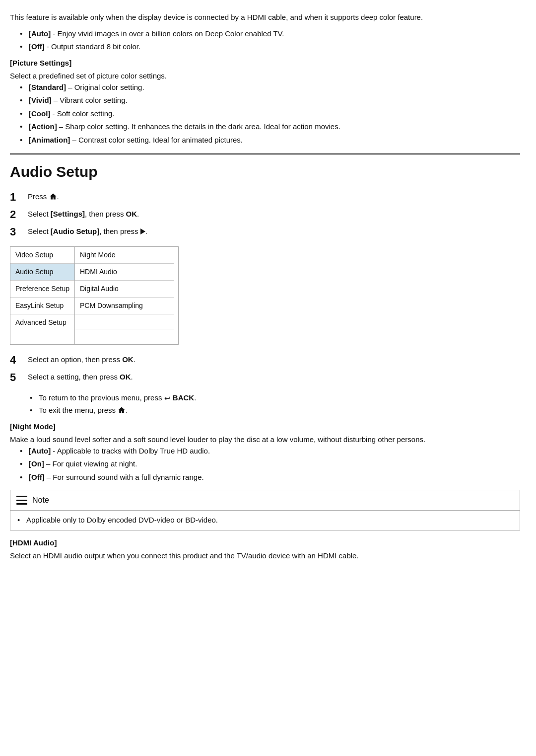 This screenshot has width=536, height=756. What do you see at coordinates (265, 521) in the screenshot?
I see `note-bullet-1: Applicable only to Dolby encoded DVD-vid…` at bounding box center [265, 521].